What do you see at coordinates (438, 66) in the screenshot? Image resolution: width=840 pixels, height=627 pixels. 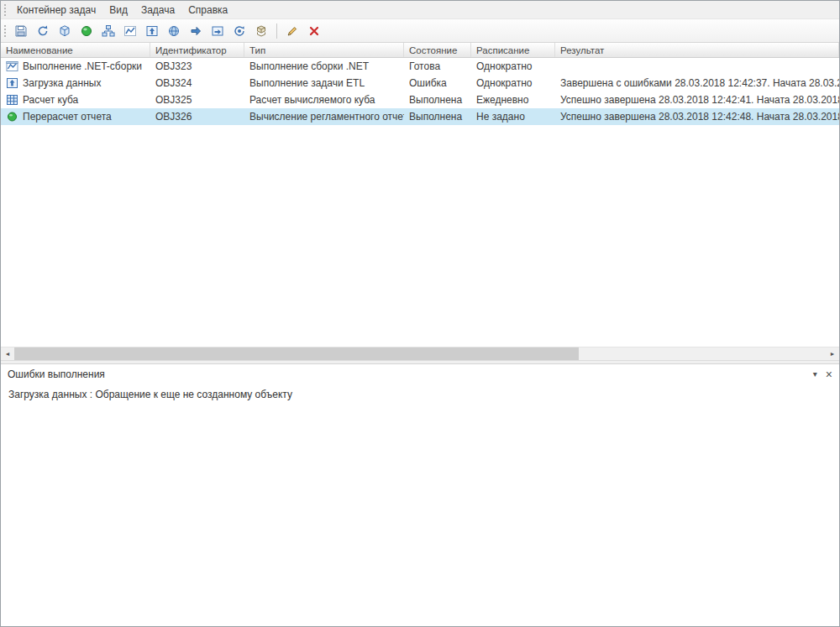 I see `task-state: Готова` at bounding box center [438, 66].